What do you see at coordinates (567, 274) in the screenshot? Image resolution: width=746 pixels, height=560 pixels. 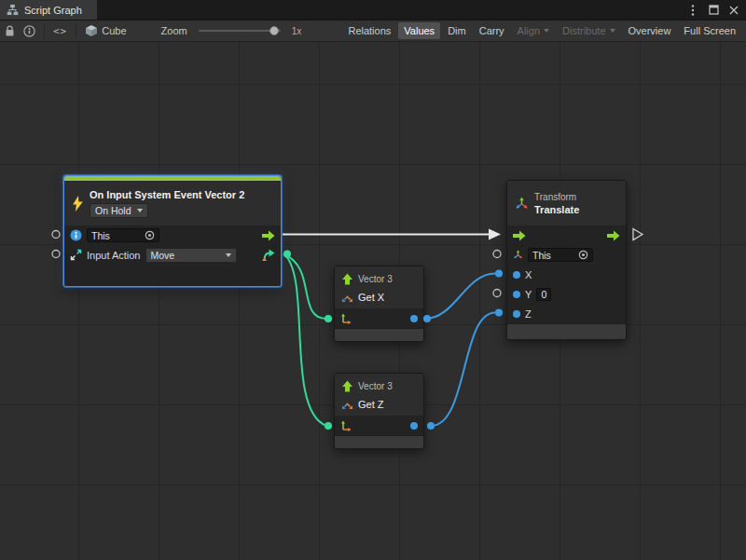 I see `translate-x-row: X` at bounding box center [567, 274].